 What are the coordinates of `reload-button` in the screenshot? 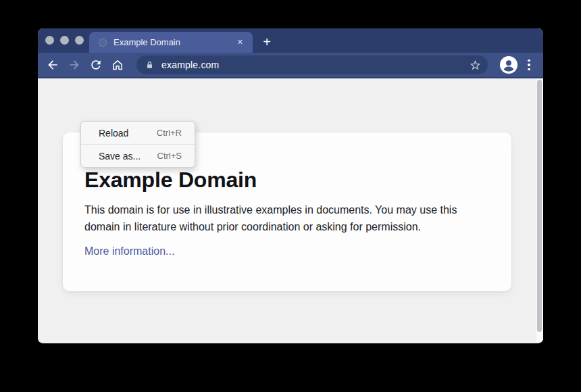 It's located at (96, 65).